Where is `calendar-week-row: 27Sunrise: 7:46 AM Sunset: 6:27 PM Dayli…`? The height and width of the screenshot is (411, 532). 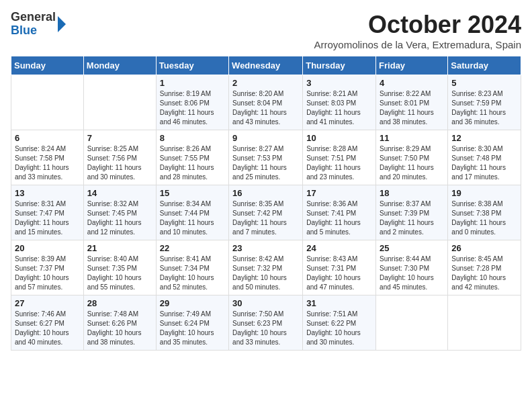
calendar-week-row: 27Sunrise: 7:46 AM Sunset: 6:27 PM Dayli… is located at coordinates (266, 323).